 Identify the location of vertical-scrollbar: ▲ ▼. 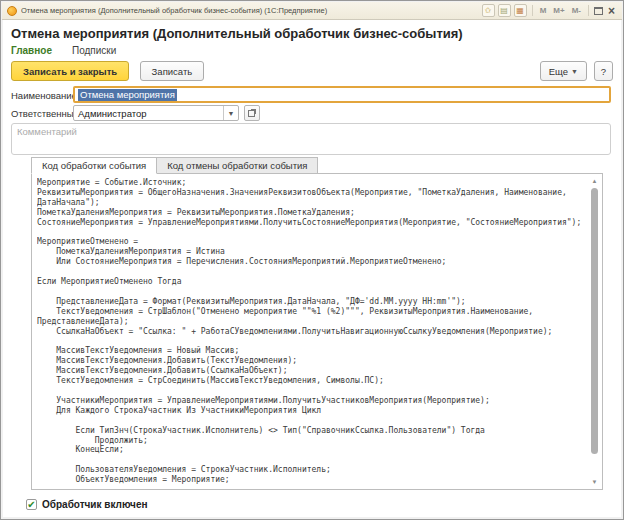
(594, 332).